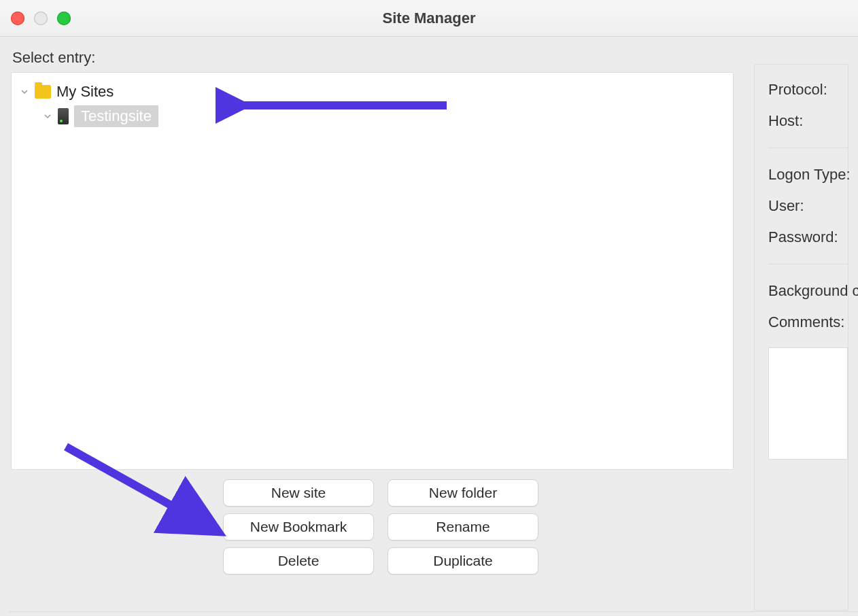  Describe the element at coordinates (64, 18) in the screenshot. I see `fullscreen-window-button` at that location.